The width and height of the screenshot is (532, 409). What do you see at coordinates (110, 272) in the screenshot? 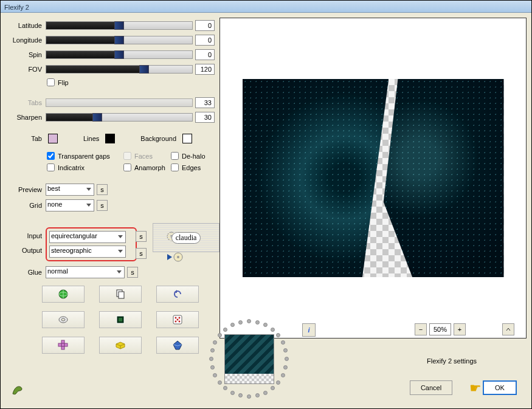
I see `glue-row: Glue normal s` at bounding box center [110, 272].